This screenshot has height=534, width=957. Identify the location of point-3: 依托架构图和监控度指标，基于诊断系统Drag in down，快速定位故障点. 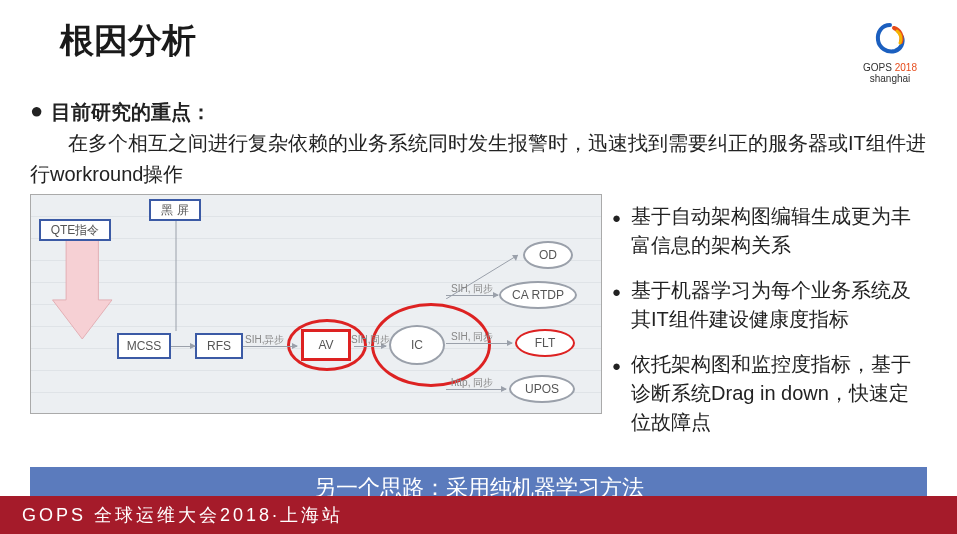
(766, 394).